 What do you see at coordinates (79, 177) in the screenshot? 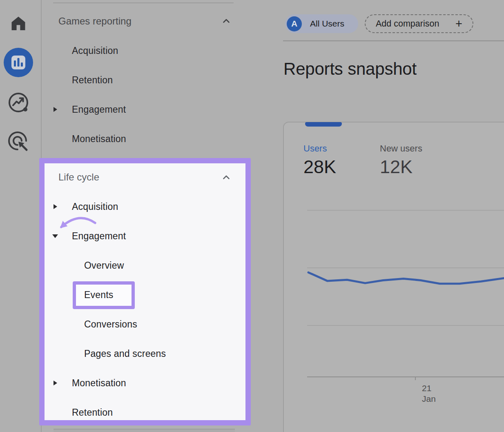
I see `section-title: Life cycle` at bounding box center [79, 177].